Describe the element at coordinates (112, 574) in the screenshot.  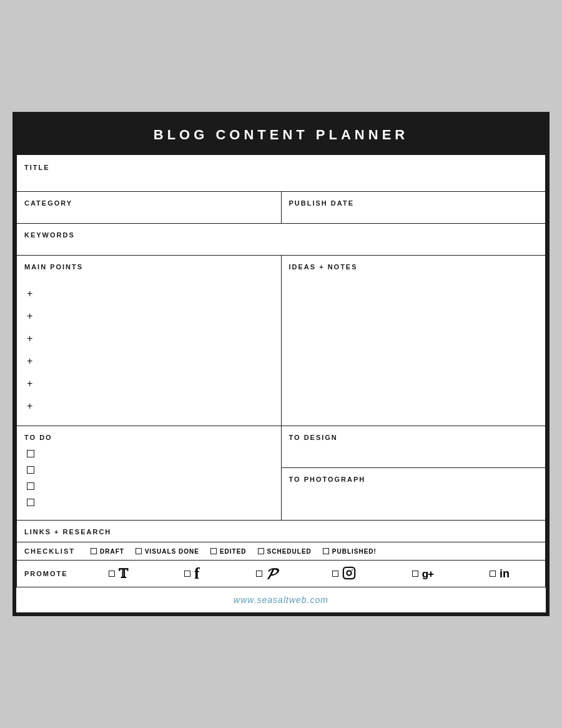
I see `twitter-checkbox` at that location.